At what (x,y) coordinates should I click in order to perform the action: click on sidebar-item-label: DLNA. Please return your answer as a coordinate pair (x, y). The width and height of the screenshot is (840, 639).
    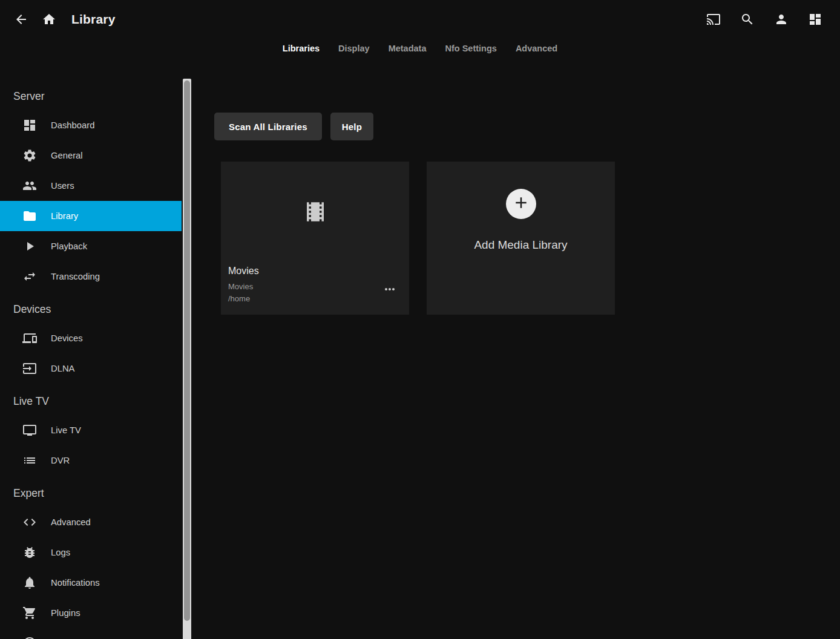
    Looking at the image, I should click on (63, 369).